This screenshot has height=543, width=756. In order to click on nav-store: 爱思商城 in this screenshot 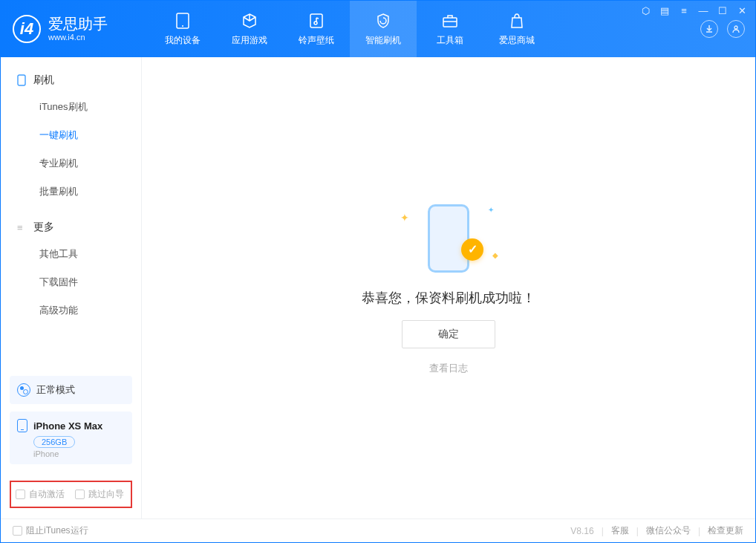, I will do `click(517, 29)`.